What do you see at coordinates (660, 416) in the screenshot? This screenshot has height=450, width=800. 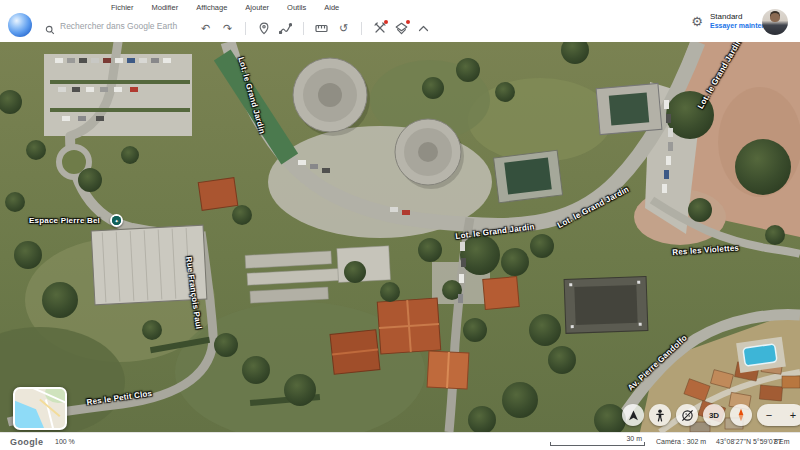 I see `pegman-icon` at bounding box center [660, 416].